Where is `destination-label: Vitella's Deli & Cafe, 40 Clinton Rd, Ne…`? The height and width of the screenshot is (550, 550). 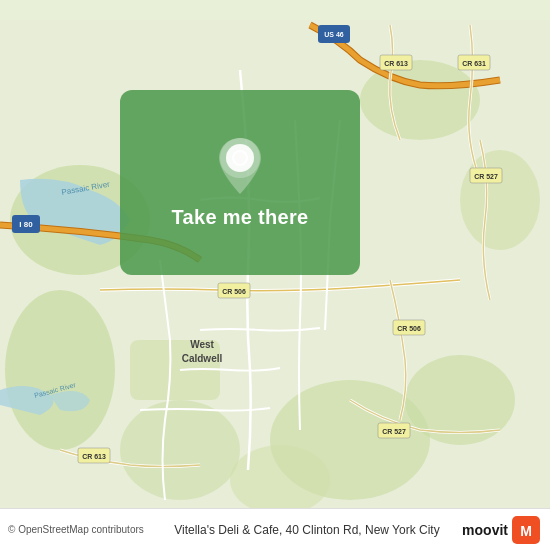 destination-label: Vitella's Deli & Cafe, 40 Clinton Rd, Ne… is located at coordinates (307, 530).